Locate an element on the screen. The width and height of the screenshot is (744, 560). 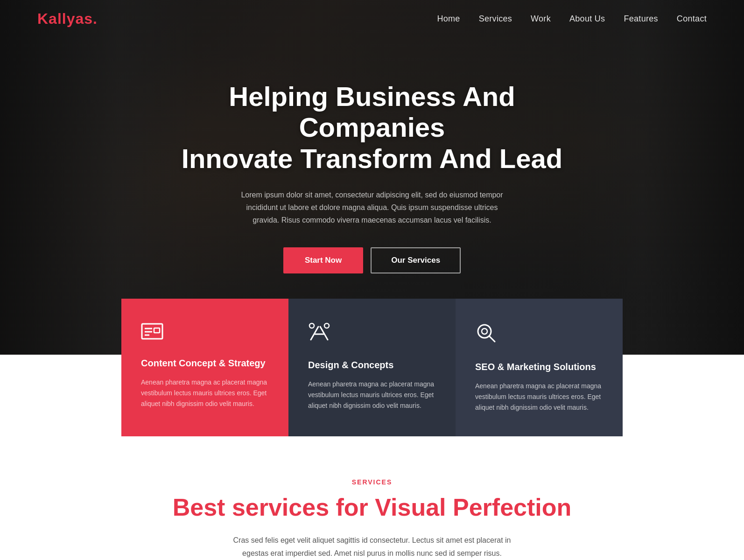
nav-link-services: Services is located at coordinates (496, 19).